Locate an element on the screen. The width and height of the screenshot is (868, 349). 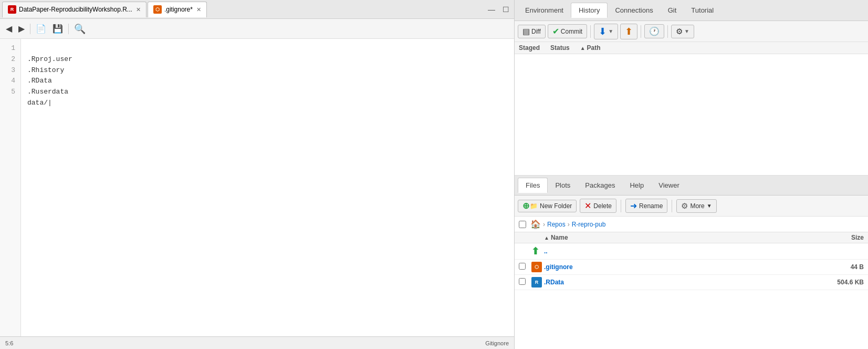
tab-plots: Plots is located at coordinates (563, 185).